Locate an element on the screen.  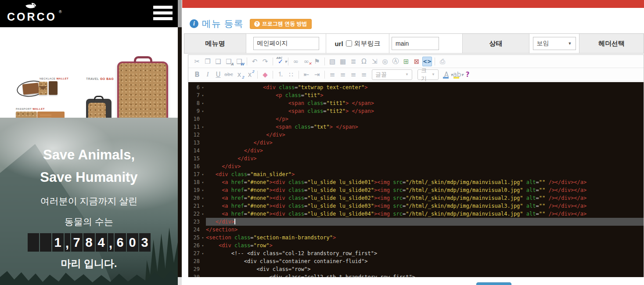
code-line: 9▾ <span class="tit2"> </span> is located at coordinates (416, 111).